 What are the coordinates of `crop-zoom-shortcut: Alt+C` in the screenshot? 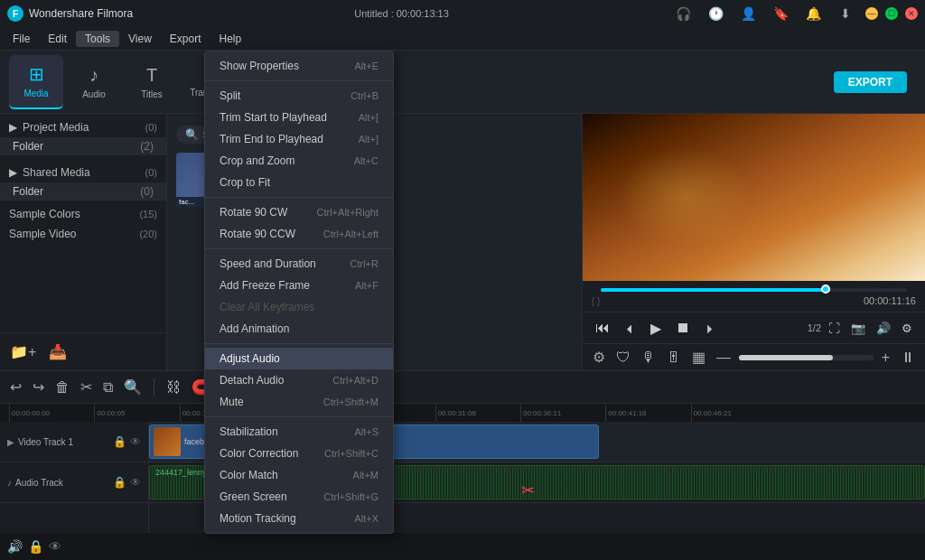 It's located at (367, 161).